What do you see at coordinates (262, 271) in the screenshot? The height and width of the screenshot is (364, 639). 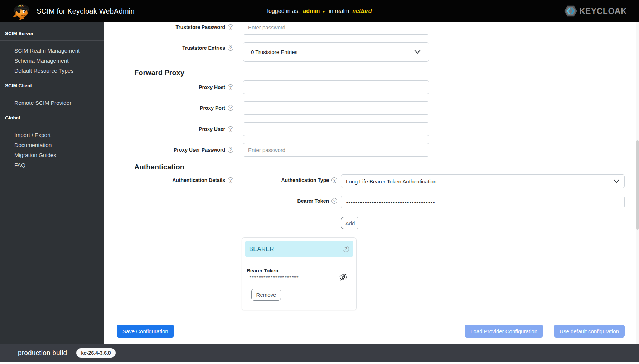 I see `bearer-card-field-label: Bearer Token` at bounding box center [262, 271].